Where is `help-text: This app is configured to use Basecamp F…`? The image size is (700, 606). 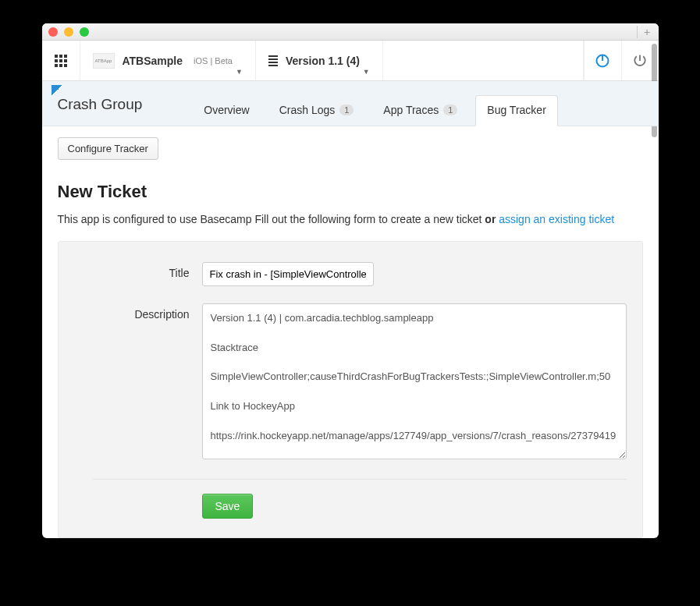
help-text: This app is configured to use Basecamp F… is located at coordinates (350, 219).